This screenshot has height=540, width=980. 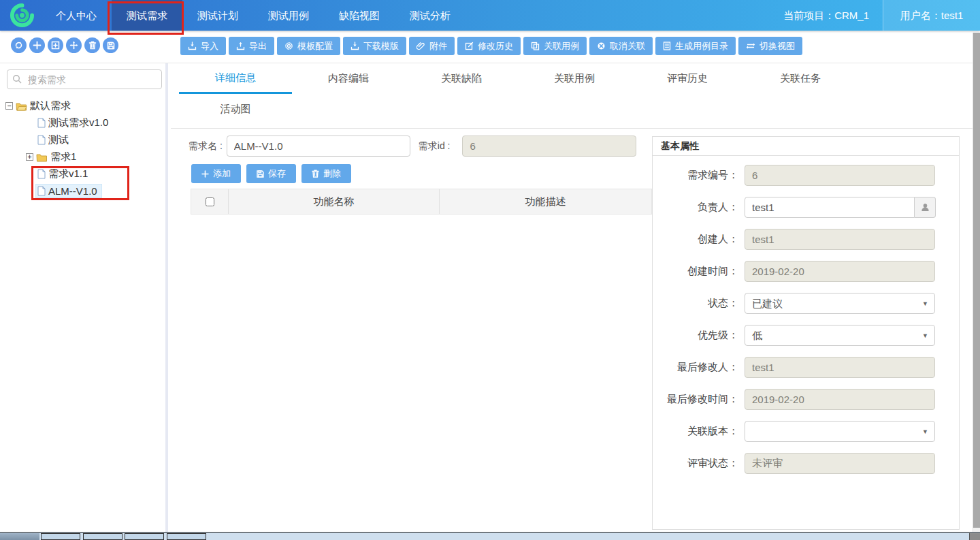 What do you see at coordinates (110, 45) in the screenshot?
I see `save-node-button` at bounding box center [110, 45].